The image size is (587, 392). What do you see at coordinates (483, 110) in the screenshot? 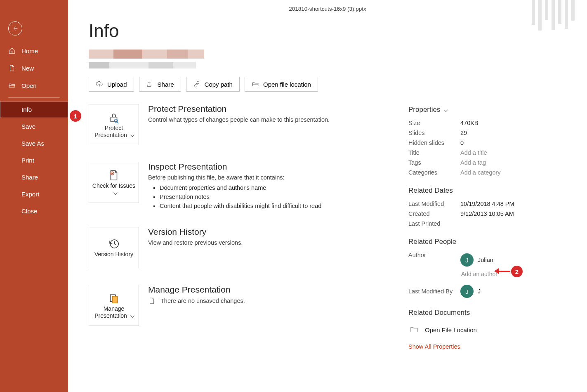
I see `properties-heading: Properties` at bounding box center [483, 110].